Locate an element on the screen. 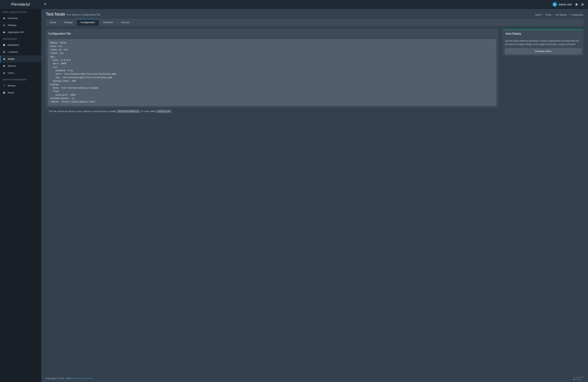 The width and height of the screenshot is (588, 382). user-name: Admin User is located at coordinates (565, 4).